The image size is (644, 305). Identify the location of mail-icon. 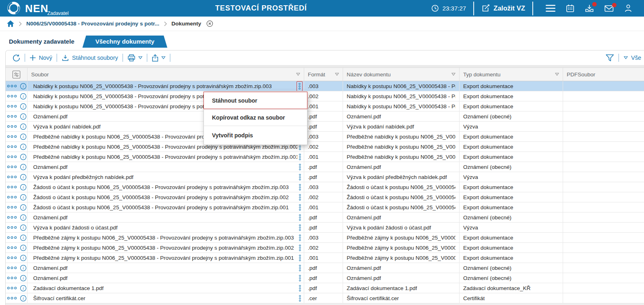
(609, 8).